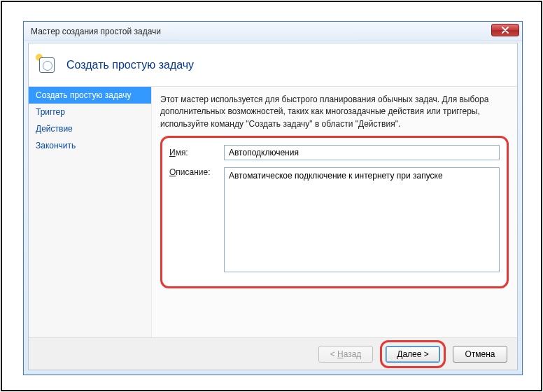  What do you see at coordinates (90, 95) in the screenshot?
I see `sidebar-item-create-task: Создать простую задачу` at bounding box center [90, 95].